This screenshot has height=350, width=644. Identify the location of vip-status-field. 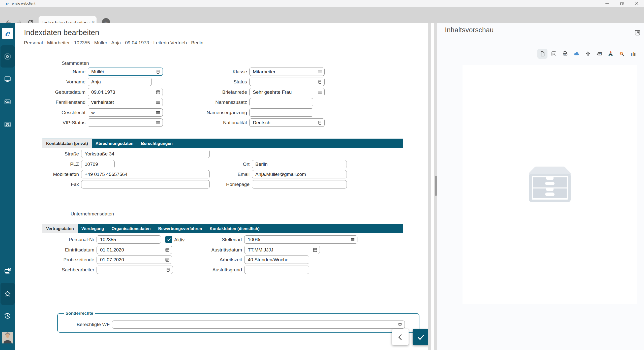
(125, 122).